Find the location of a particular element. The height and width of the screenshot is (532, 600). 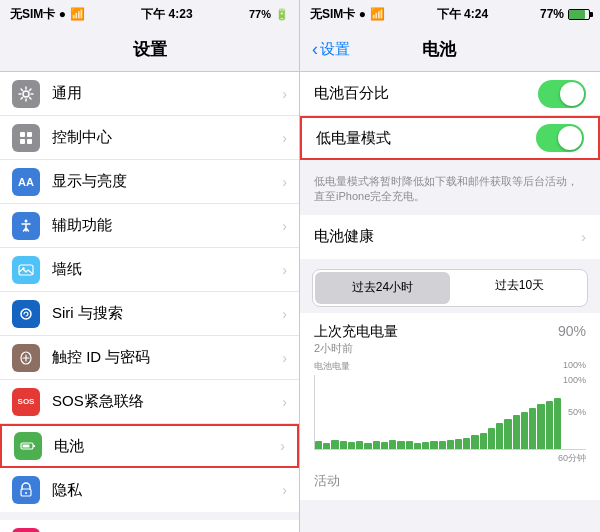

settings-item-sos: SOS SOS紧急联络 › is located at coordinates (150, 402).